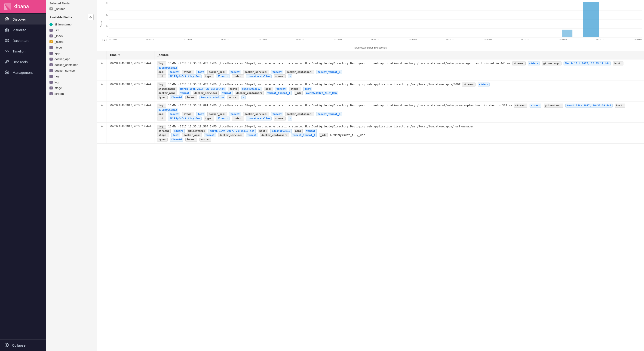 This screenshot has height=351, width=644. Describe the element at coordinates (163, 55) in the screenshot. I see `source-column-label: _source` at that location.